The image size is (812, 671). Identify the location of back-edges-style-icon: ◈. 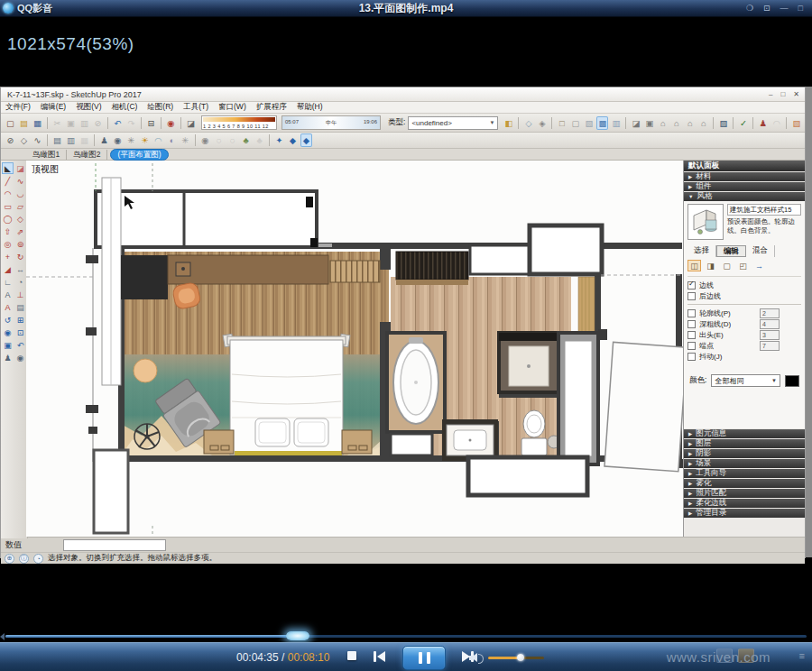
(541, 123).